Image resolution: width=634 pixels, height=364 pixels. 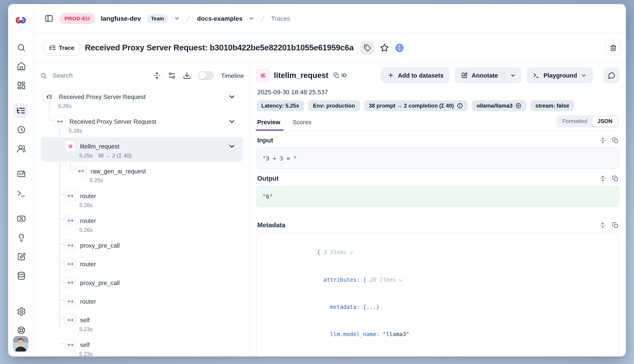 What do you see at coordinates (384, 48) in the screenshot?
I see `favorite-star-button` at bounding box center [384, 48].